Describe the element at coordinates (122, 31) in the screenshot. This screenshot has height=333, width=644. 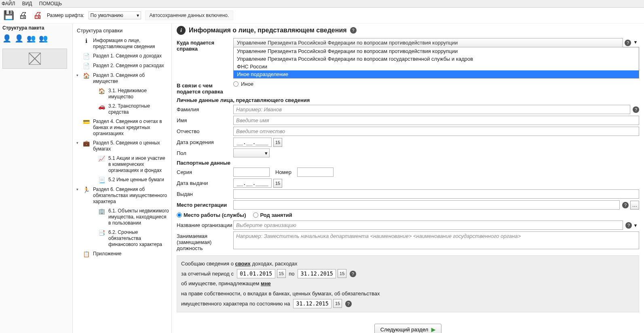
I see `reference-structure-title: Структура справки` at that location.